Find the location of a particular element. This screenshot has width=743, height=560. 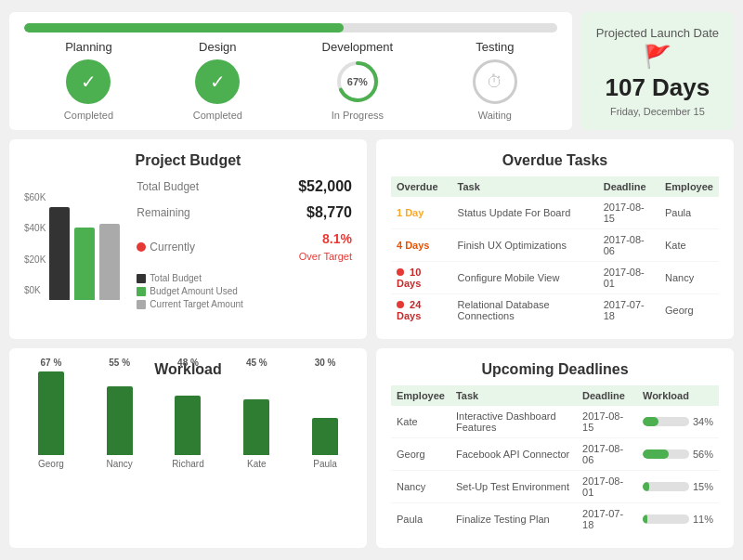

budget-legend: Total Budget Budget Amount Used Current … is located at coordinates (244, 292).